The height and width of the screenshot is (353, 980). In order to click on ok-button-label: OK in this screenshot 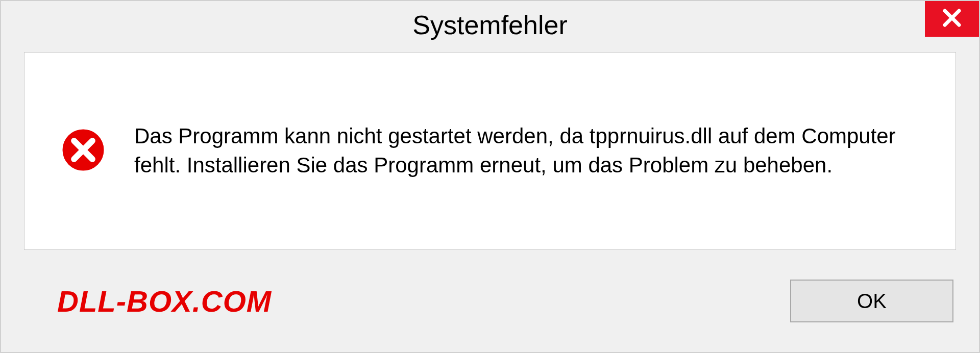, I will do `click(872, 301)`.